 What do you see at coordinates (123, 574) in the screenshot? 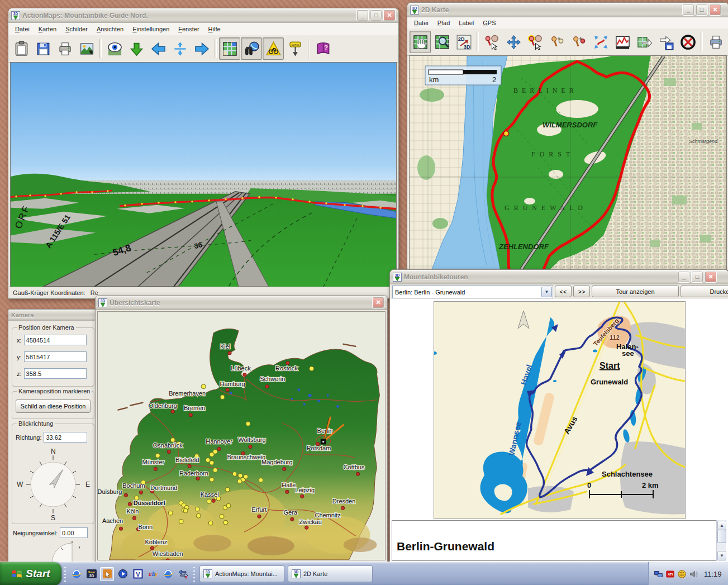
I see `media-player-launch-icon` at bounding box center [123, 574].